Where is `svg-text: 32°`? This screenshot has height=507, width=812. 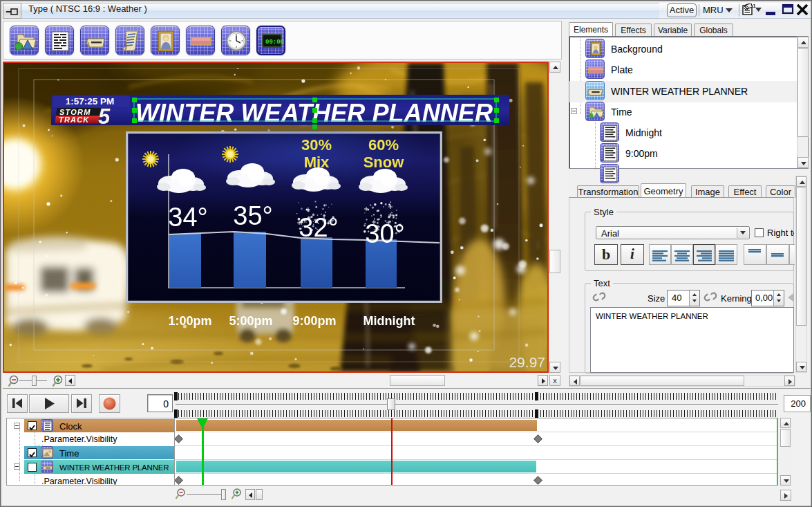
svg-text: 32° is located at coordinates (318, 228).